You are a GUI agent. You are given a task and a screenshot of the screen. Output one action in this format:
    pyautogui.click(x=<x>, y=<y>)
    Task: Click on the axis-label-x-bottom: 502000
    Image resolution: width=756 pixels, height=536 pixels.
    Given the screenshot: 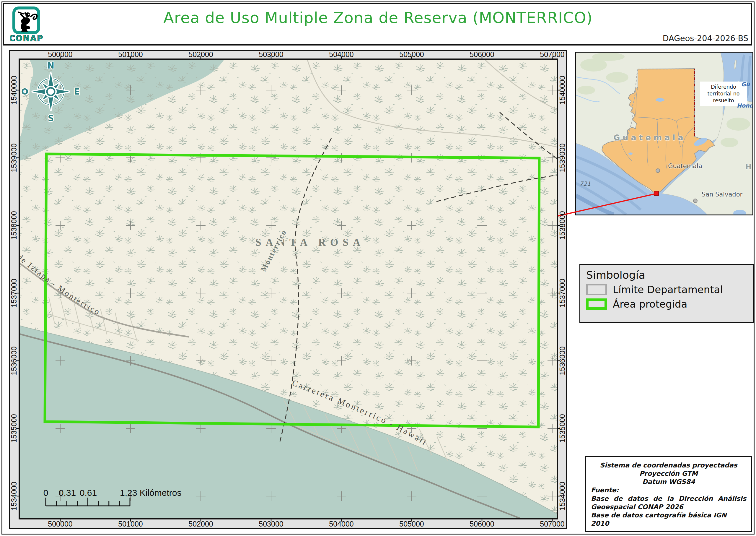 What is the action you would take?
    pyautogui.click(x=201, y=524)
    